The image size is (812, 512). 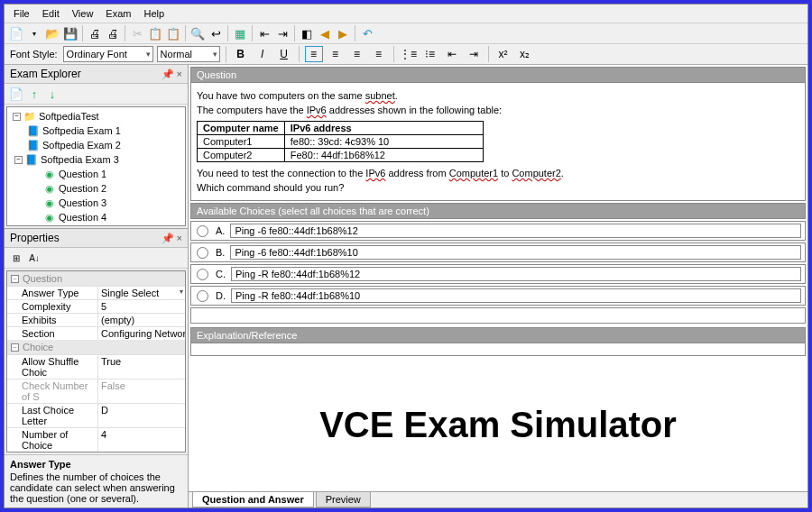 What do you see at coordinates (95, 33) in the screenshot?
I see `print-icon: 🖨` at bounding box center [95, 33].